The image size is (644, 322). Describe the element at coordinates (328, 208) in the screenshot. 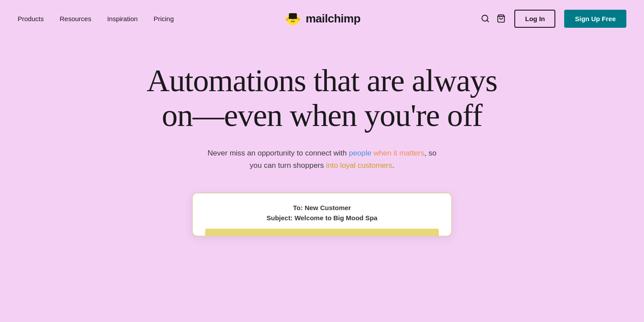

I see `email-to-value: New Customer` at that location.